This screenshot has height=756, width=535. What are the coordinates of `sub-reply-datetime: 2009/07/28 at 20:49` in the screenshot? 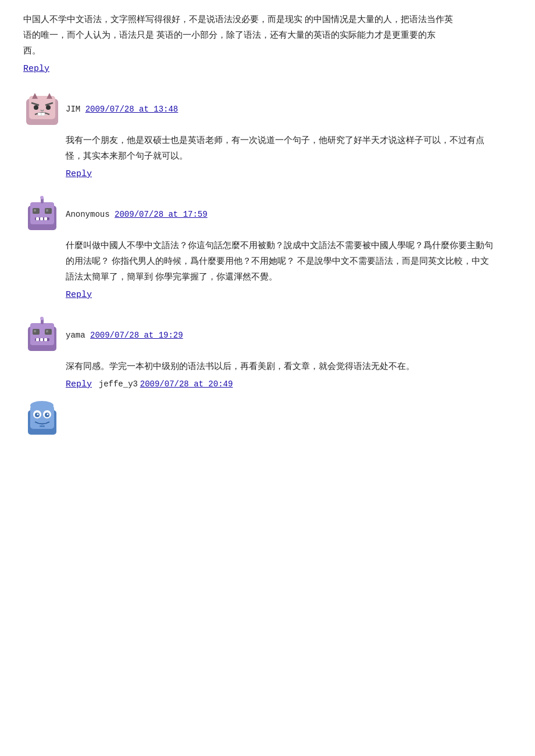 It's located at (187, 384).